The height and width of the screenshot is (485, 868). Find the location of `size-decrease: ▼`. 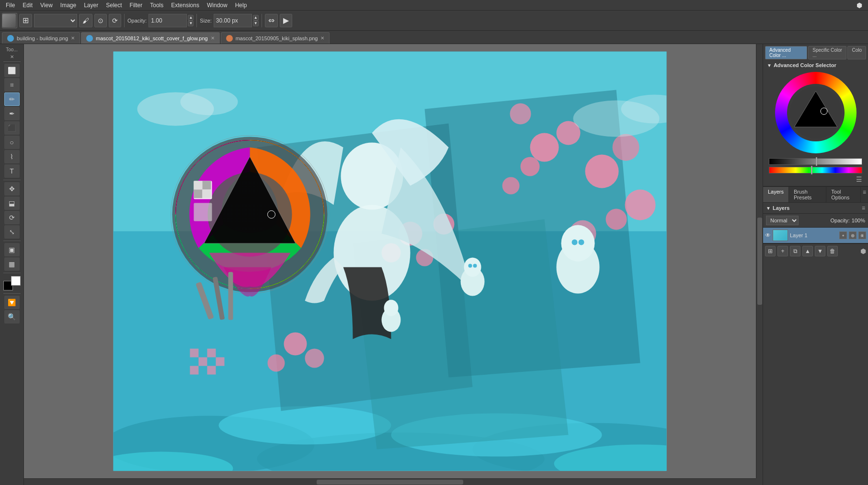

size-decrease: ▼ is located at coordinates (256, 23).